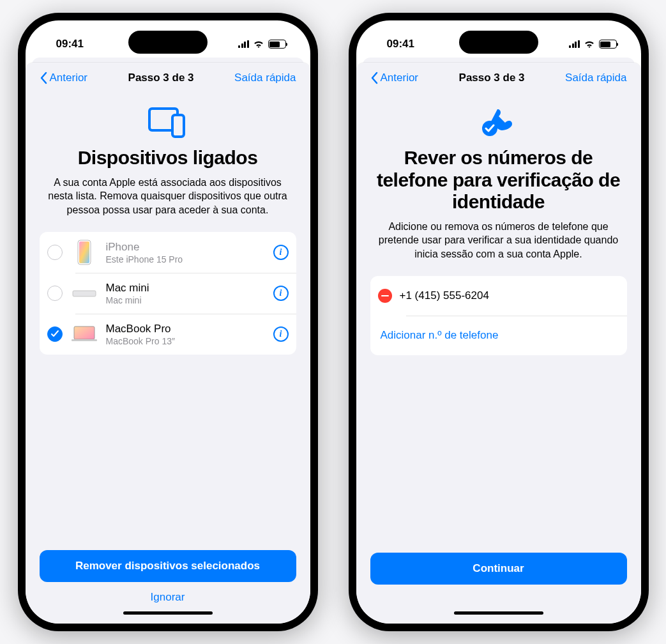 The image size is (666, 644). I want to click on continue-button: Continuar, so click(499, 569).